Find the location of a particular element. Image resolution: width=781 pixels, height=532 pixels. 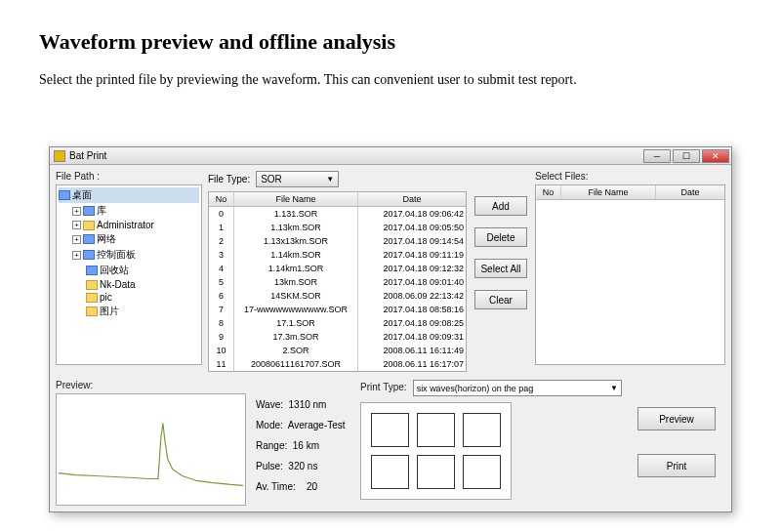

table-row: 01.131.SOR2017.04.18 09:06:42 is located at coordinates (338, 214).